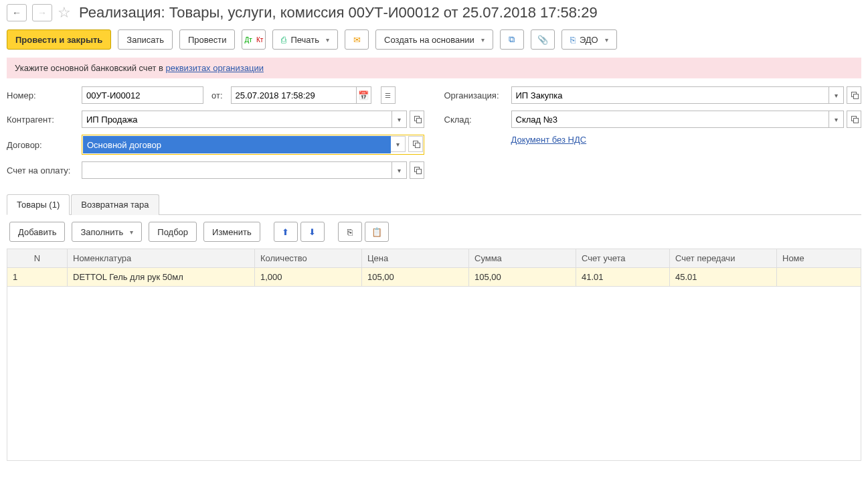  Describe the element at coordinates (37, 232) in the screenshot. I see `add-button: Добавить` at that location.